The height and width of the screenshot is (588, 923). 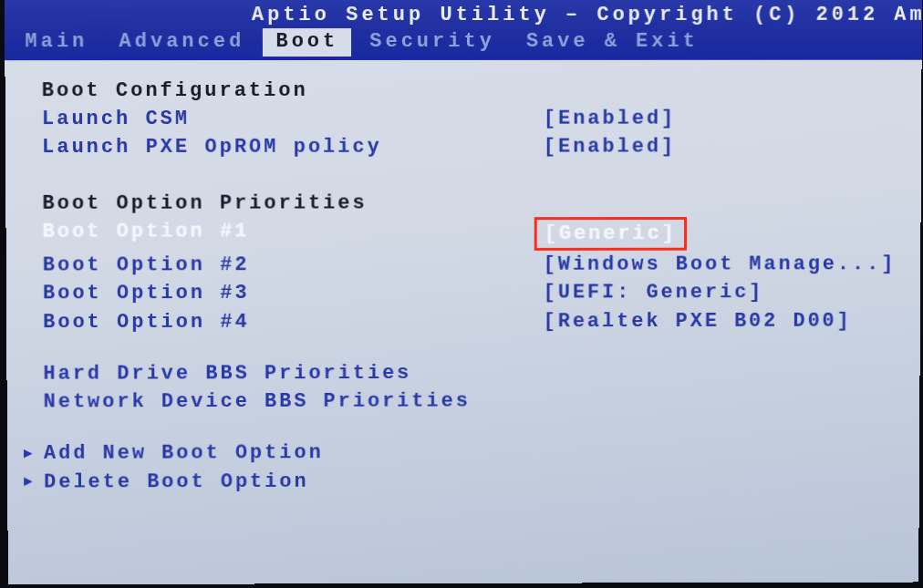 I want to click on network-bbs-priorities: Network Device BBS Priorities, so click(x=294, y=402).